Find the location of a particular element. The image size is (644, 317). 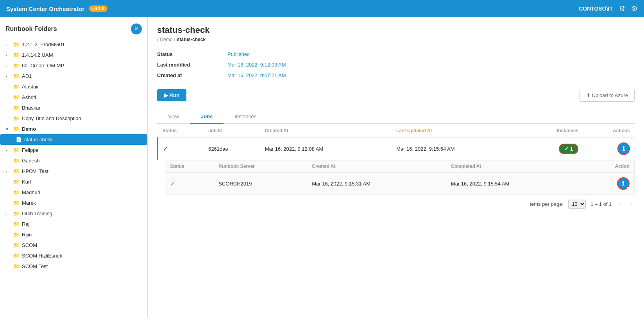

items-per-page-select: 10 25 50 is located at coordinates (577, 204).